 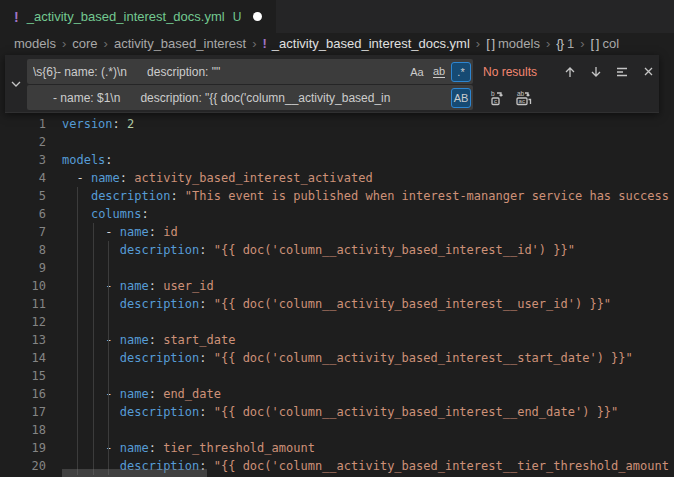 What do you see at coordinates (460, 72) in the screenshot?
I see `regex-icon: .*` at bounding box center [460, 72].